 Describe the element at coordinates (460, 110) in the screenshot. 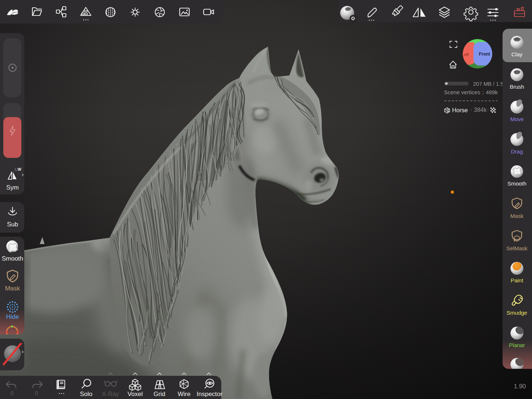

I see `svg-text: Horse` at that location.